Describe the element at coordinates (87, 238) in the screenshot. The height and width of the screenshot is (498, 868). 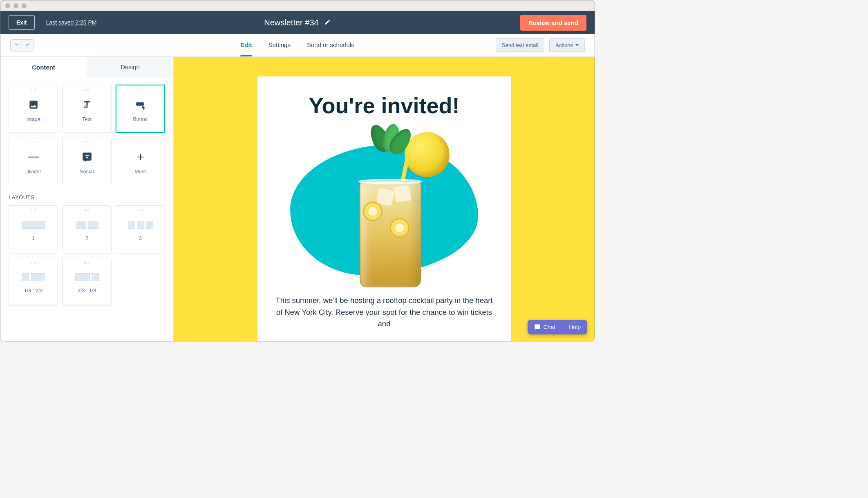
I see `layout-label: 2` at that location.